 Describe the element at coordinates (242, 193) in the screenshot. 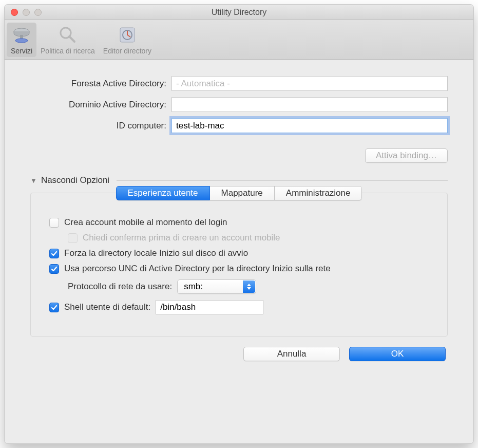

I see `tab-mappature: Mappature` at that location.